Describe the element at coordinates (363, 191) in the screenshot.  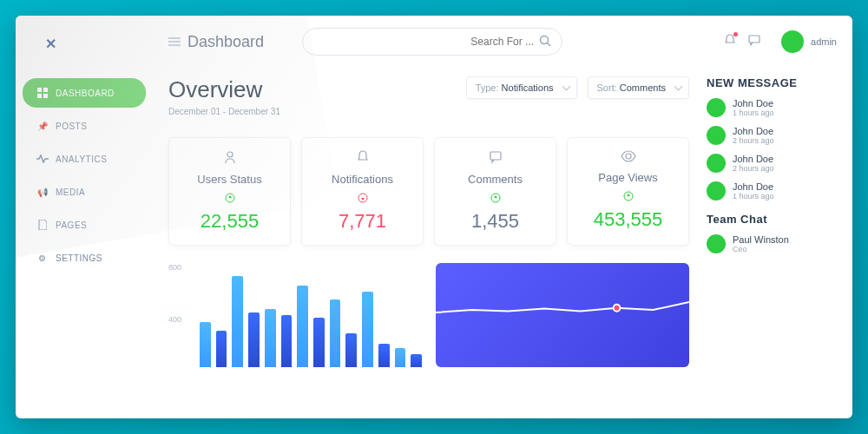
I see `stat-card: Notifications 7,771` at that location.